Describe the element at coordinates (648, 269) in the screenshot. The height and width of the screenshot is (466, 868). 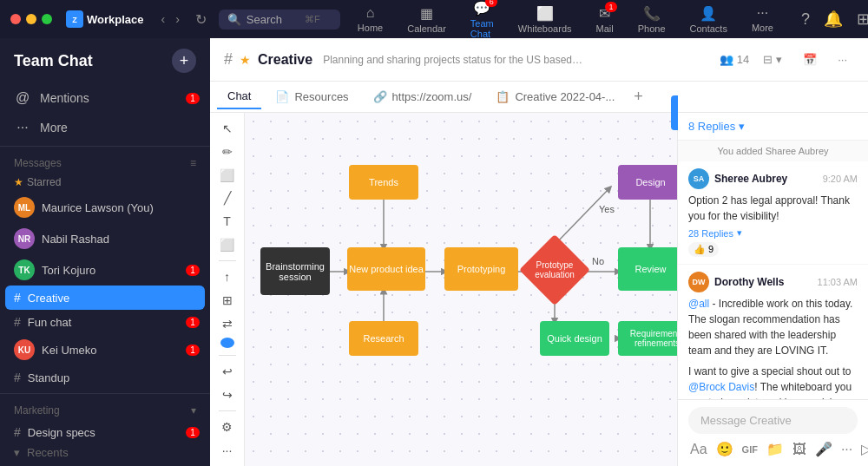
I see `node-review: Review` at that location.